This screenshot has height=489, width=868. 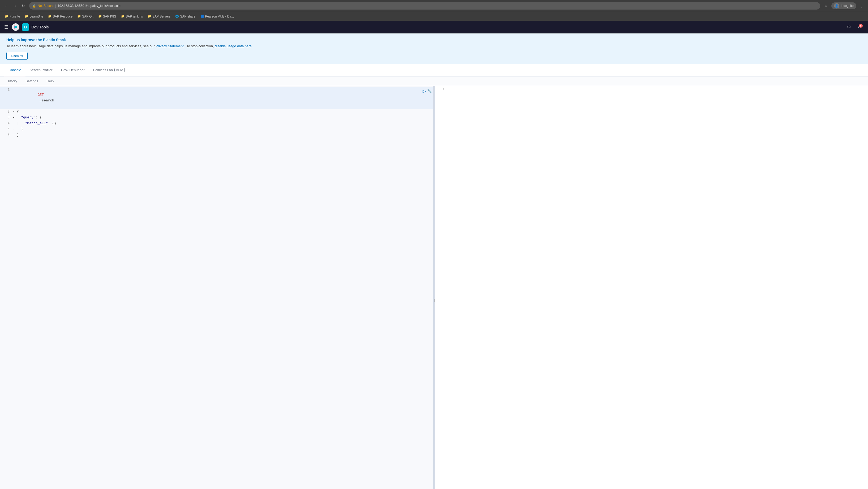 What do you see at coordinates (652, 90) in the screenshot?
I see `output-line-1: 1` at bounding box center [652, 90].